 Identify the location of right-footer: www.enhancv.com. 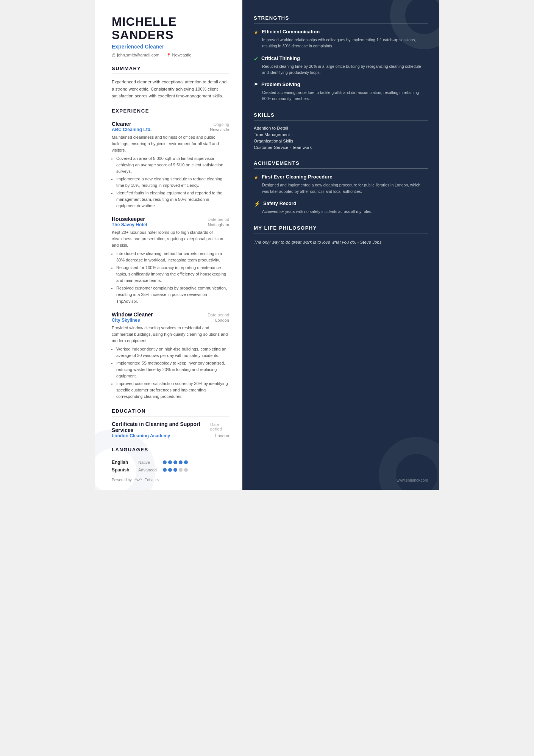
(412, 481).